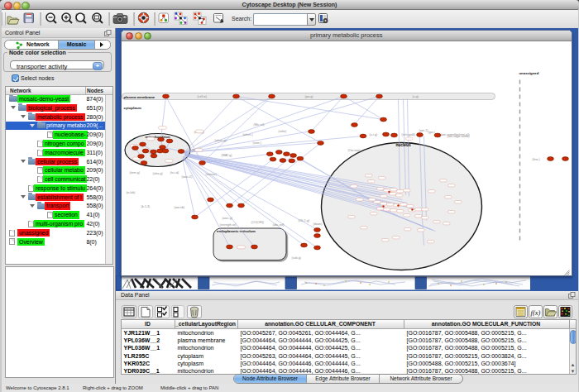  What do you see at coordinates (237, 232) in the screenshot?
I see `svg-text: endoplasmic reticulum` at bounding box center [237, 232].